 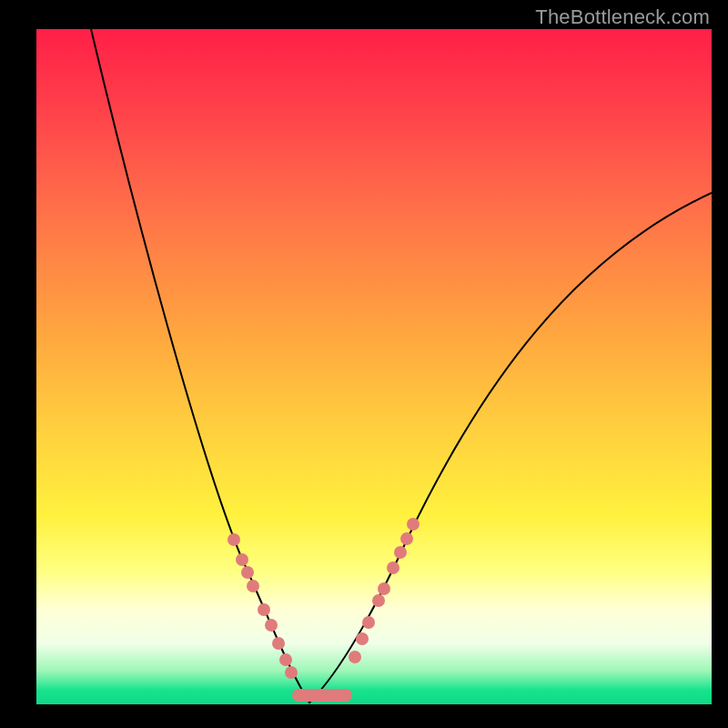 I want to click on curve-base-bar, so click(x=322, y=695).